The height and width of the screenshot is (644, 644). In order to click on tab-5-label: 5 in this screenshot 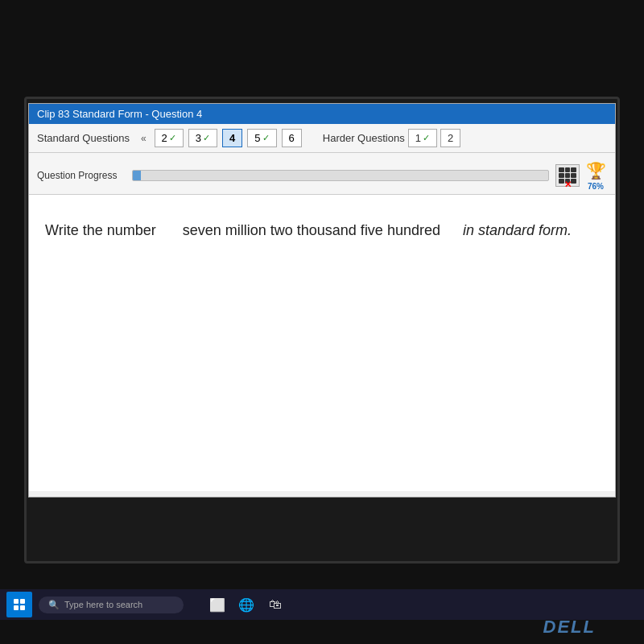, I will do `click(258, 138)`.